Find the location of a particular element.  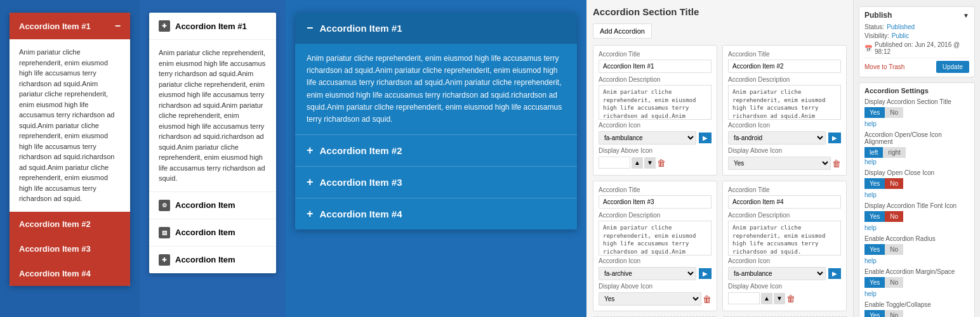

form-textarea-desc-2: Anim pariatur cliche reprehenderit, enim… is located at coordinates (785, 103).